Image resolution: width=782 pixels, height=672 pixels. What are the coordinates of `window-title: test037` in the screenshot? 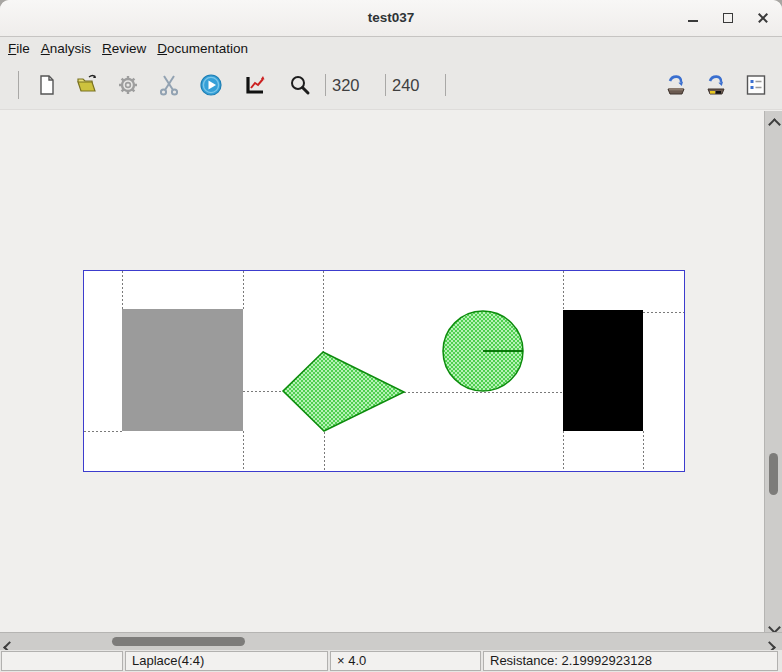 It's located at (391, 18).